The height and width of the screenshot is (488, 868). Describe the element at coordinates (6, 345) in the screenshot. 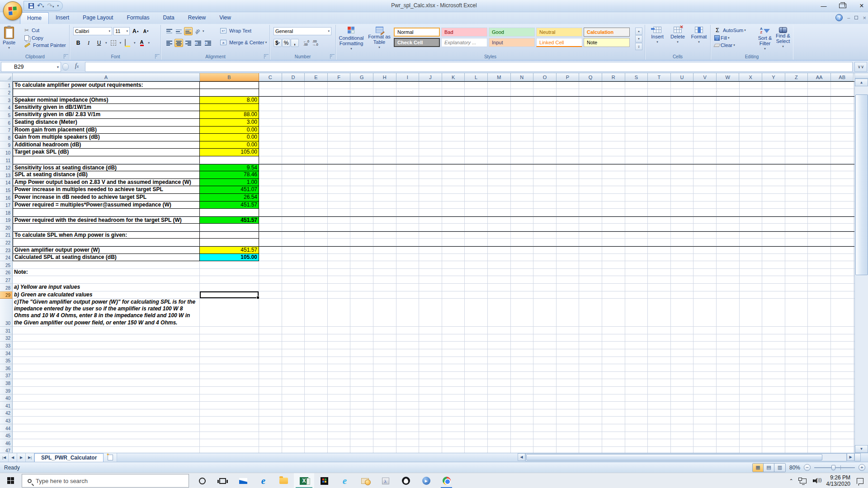

I see `row-header-33: 33` at that location.